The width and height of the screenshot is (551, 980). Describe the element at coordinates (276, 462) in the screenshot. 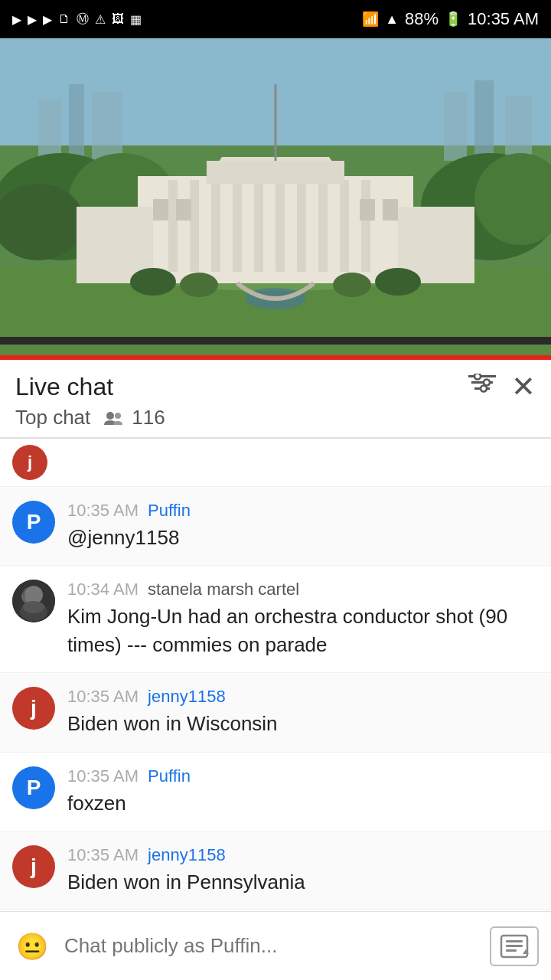

I see `chat-message-partial: j` at that location.